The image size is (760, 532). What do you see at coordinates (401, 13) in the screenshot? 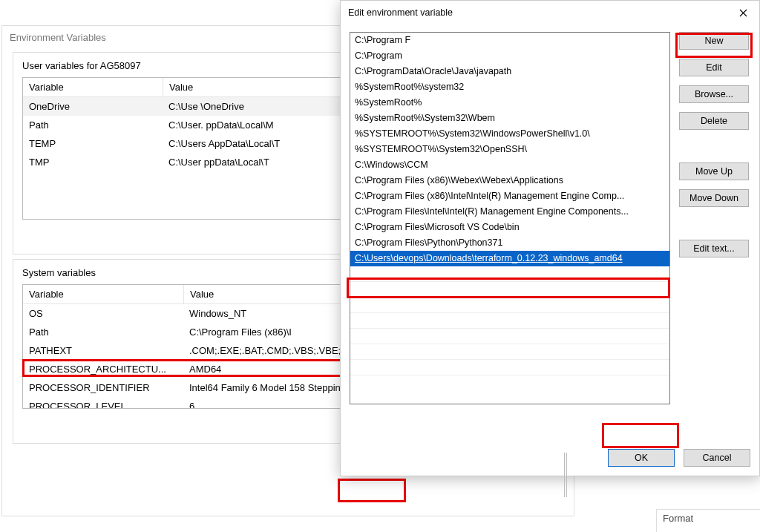
I see `dialog-title: Edit environment variable` at bounding box center [401, 13].